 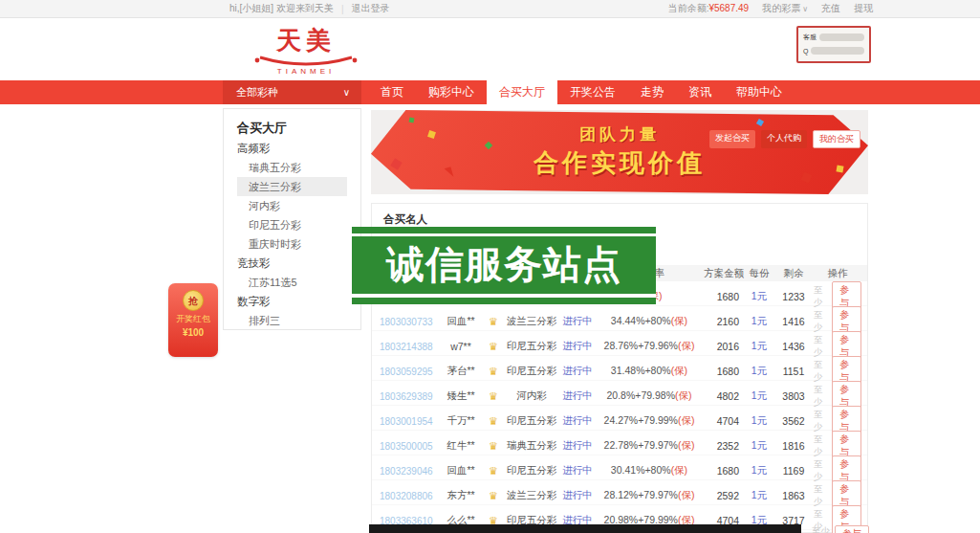 What do you see at coordinates (293, 129) in the screenshot?
I see `sidebar-title: 合买大厅` at bounding box center [293, 129].